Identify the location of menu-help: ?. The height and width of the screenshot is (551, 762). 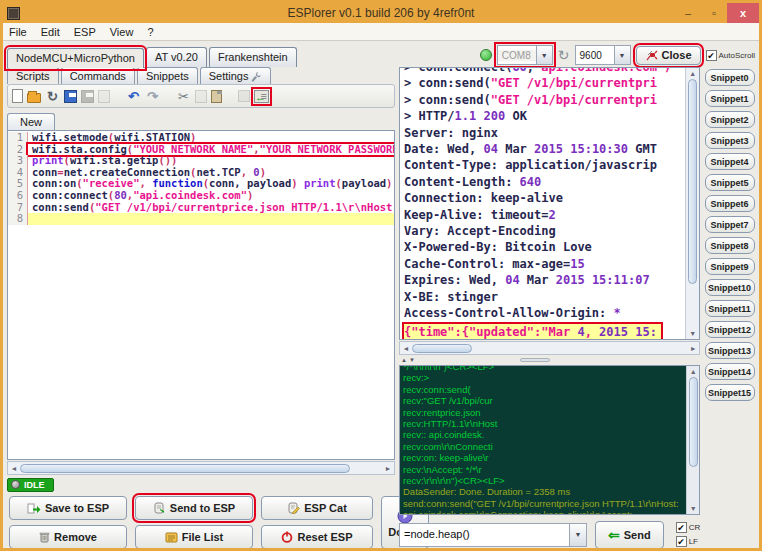
(150, 32).